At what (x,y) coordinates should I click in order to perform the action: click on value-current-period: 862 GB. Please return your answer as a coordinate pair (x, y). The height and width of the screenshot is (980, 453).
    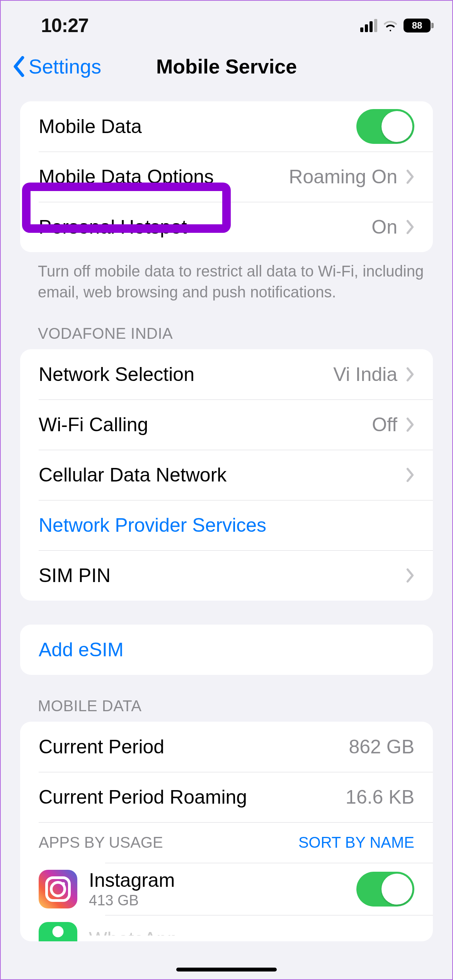
    Looking at the image, I should click on (381, 747).